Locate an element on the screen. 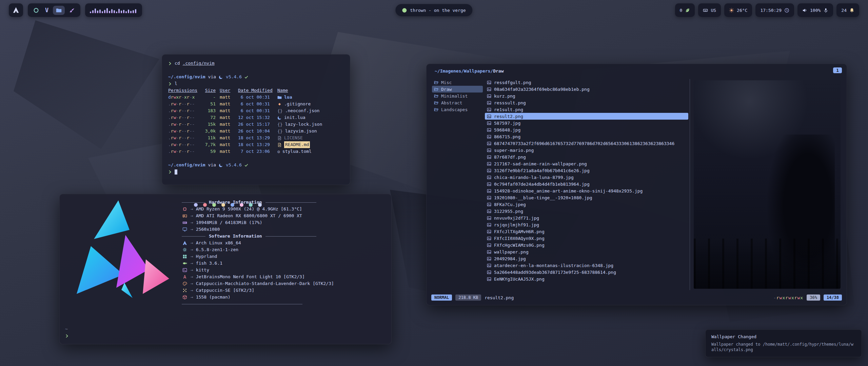 Image resolution: width=868 pixels, height=366 pixels. file-item: rsjqojlmjhf91.jpg is located at coordinates (587, 225).